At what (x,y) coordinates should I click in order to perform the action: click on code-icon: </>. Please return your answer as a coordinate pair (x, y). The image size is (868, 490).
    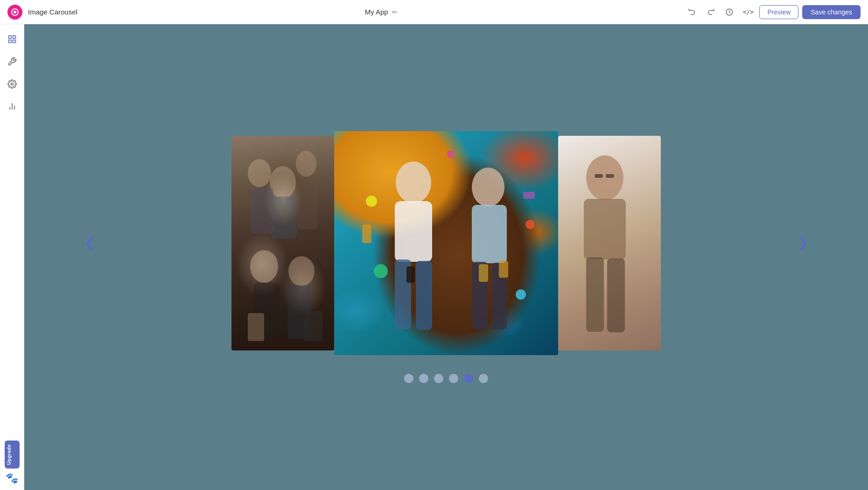
    Looking at the image, I should click on (749, 12).